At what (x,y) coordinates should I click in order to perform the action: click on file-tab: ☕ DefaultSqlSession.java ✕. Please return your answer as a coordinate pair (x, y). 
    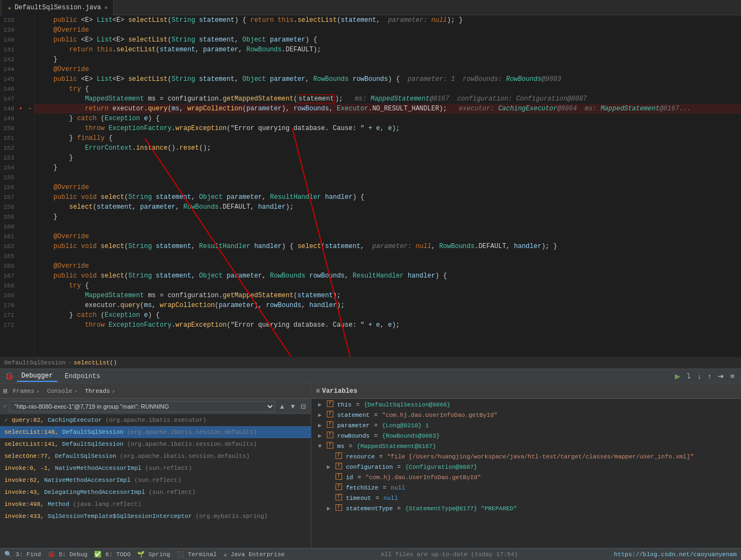
    Looking at the image, I should click on (58, 8).